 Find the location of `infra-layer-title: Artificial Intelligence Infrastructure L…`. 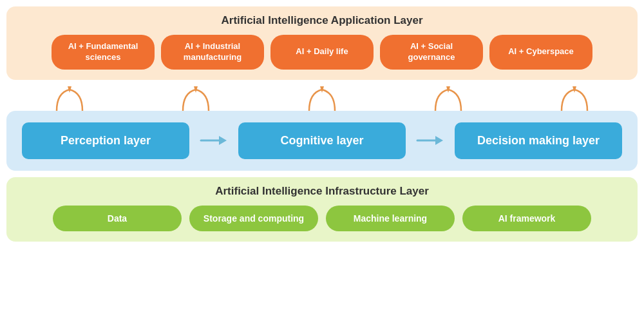

infra-layer-title: Artificial Intelligence Infrastructure L… is located at coordinates (322, 191).